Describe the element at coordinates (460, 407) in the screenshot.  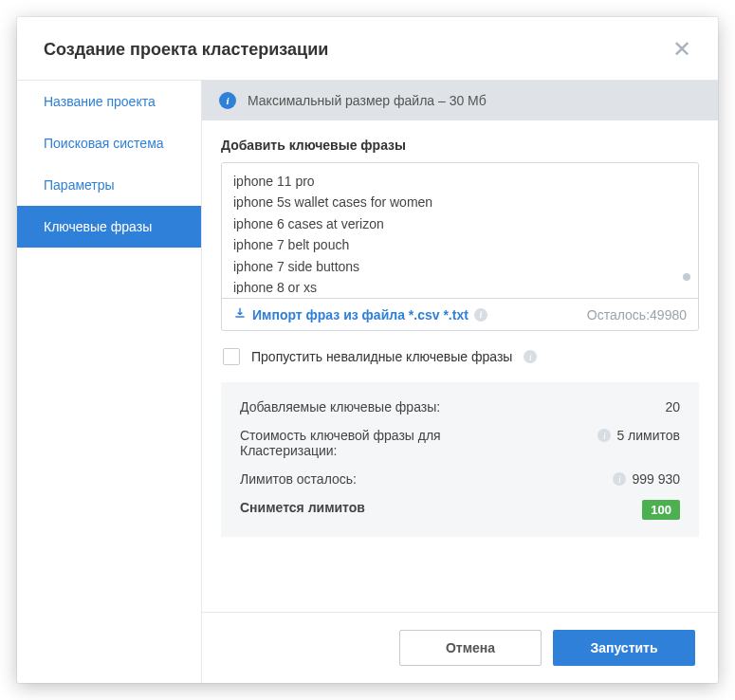
I see `stat-added: Добавляемые ключевые фразы: 20` at that location.